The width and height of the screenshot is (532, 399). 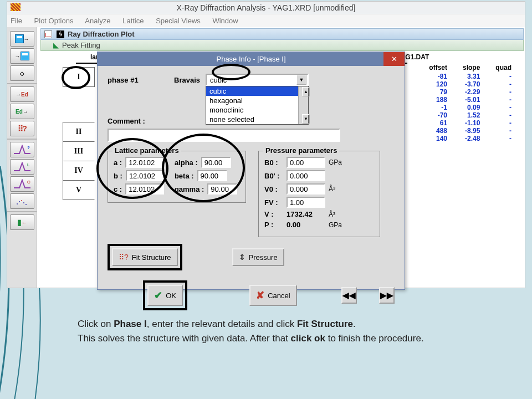 I want to click on eraser-icon: ◇, so click(x=22, y=73).